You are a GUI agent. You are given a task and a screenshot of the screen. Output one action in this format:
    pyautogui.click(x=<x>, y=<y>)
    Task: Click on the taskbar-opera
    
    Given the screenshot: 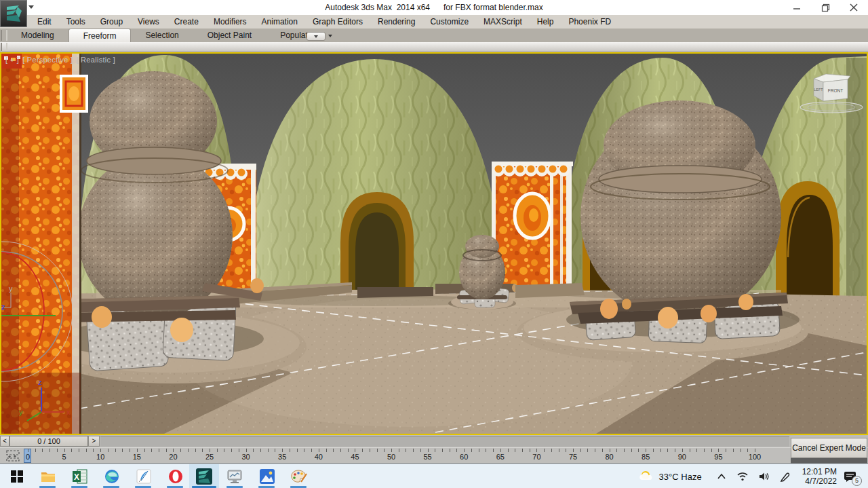 What is the action you would take?
    pyautogui.click(x=176, y=476)
    